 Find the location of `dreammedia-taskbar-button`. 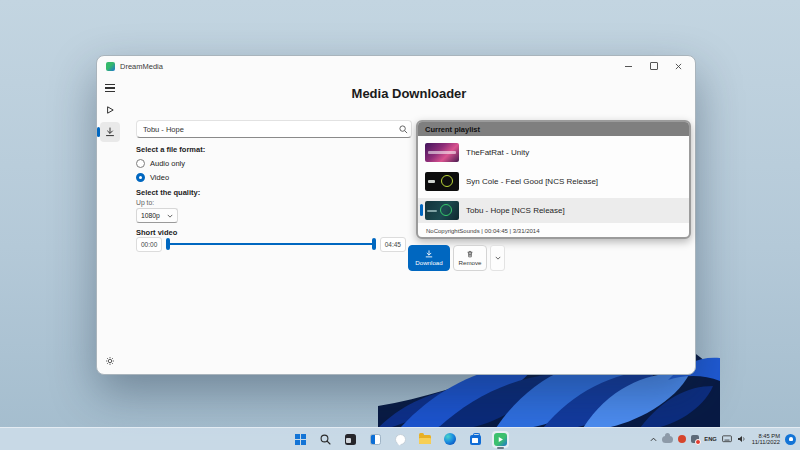

dreammedia-taskbar-button is located at coordinates (500, 440).